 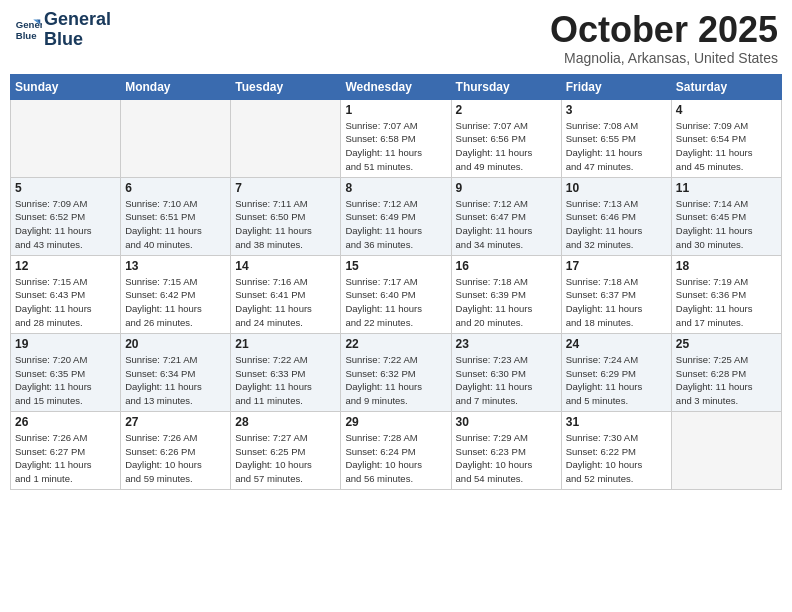 I want to click on day-number: 31, so click(x=616, y=422).